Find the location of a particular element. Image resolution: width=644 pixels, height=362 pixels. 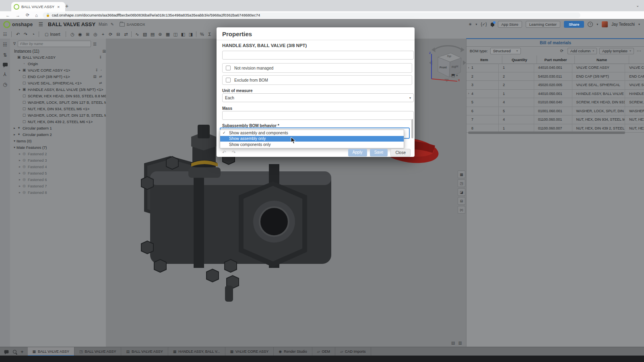

table-row: ›4144010.050.001HANDLE ASSY, BALL VALVE … is located at coordinates (555, 94).